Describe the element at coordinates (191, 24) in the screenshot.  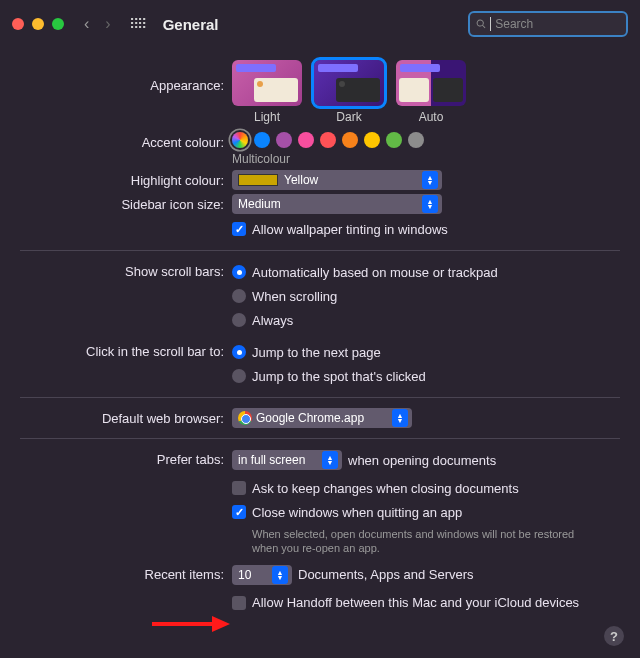
I see `page-title: General` at that location.